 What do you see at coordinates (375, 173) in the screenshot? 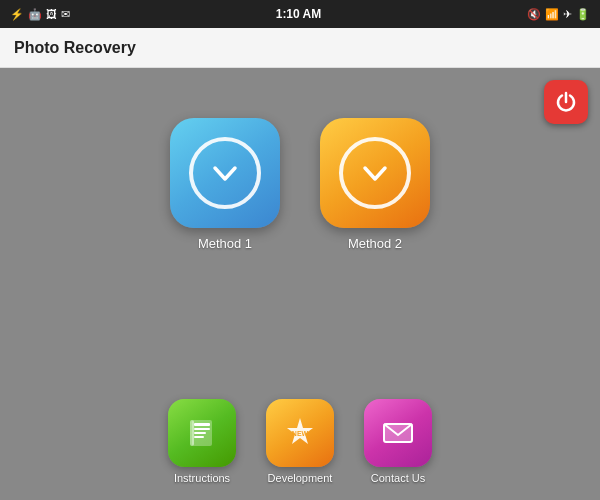
I see `method2-chevron-circle` at bounding box center [375, 173].